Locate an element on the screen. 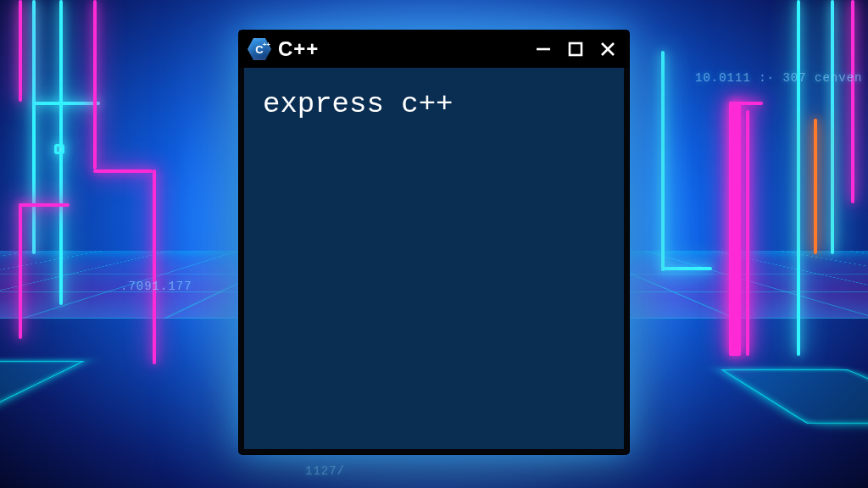  minimize-button is located at coordinates (543, 49).